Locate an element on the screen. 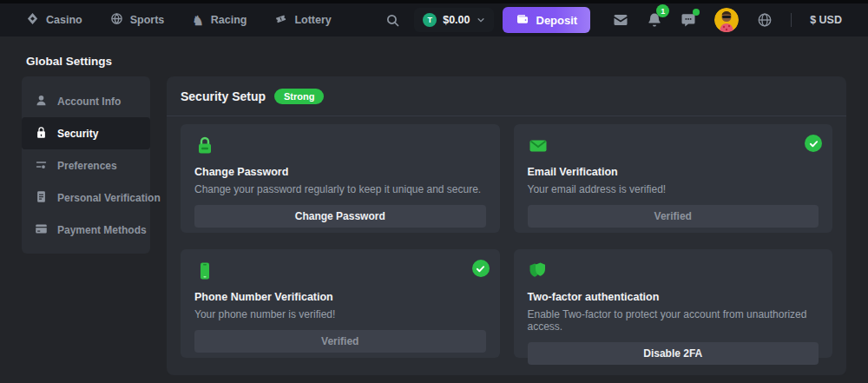  card-title: Two-factor authentication is located at coordinates (674, 297).